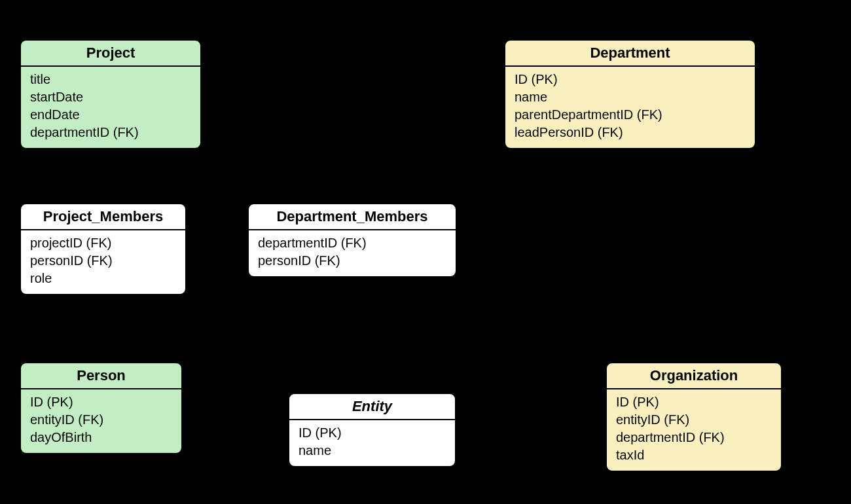 The width and height of the screenshot is (851, 504). What do you see at coordinates (694, 376) in the screenshot?
I see `entity-title: Organization` at bounding box center [694, 376].